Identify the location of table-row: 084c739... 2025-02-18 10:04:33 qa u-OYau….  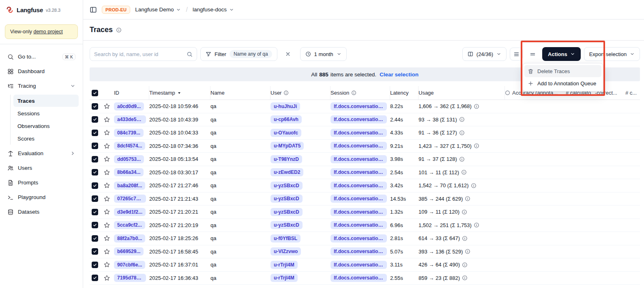
(365, 133).